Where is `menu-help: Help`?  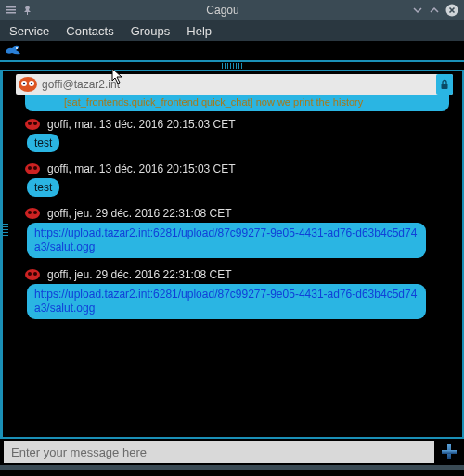 menu-help: Help is located at coordinates (199, 32).